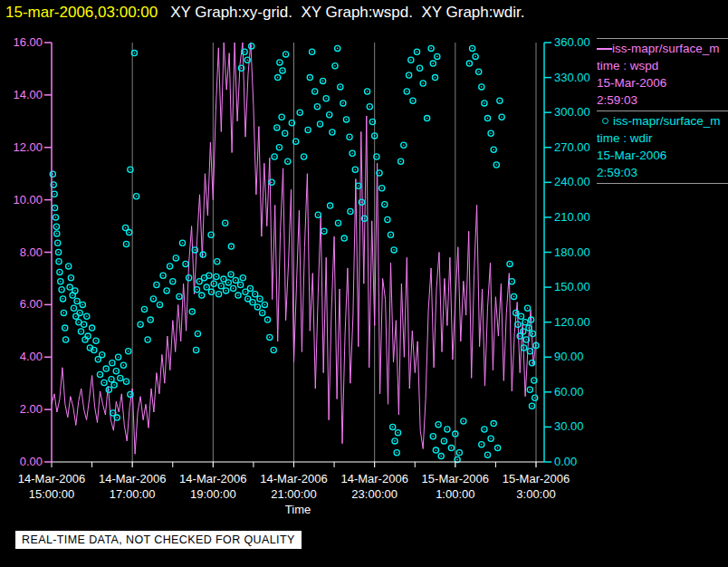 This screenshot has width=728, height=567. I want to click on x-tick-time-label: 23:00:00, so click(375, 495).